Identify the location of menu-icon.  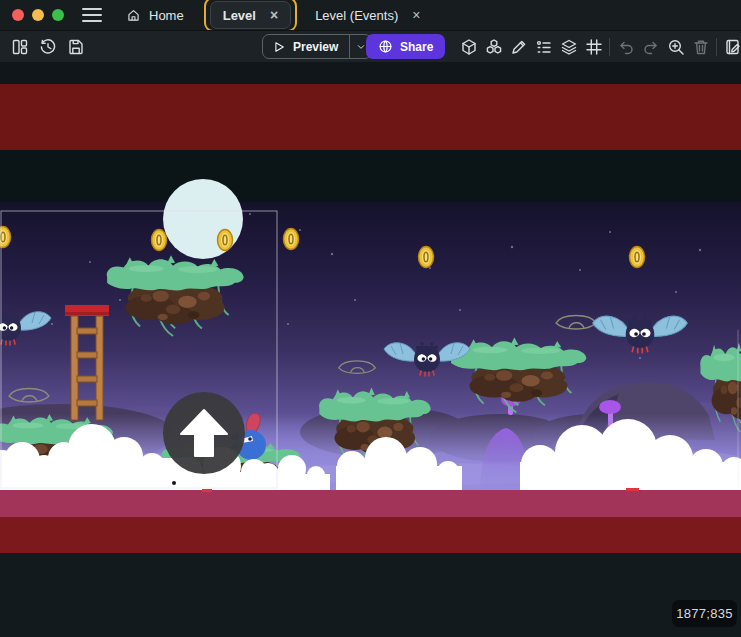
(92, 15).